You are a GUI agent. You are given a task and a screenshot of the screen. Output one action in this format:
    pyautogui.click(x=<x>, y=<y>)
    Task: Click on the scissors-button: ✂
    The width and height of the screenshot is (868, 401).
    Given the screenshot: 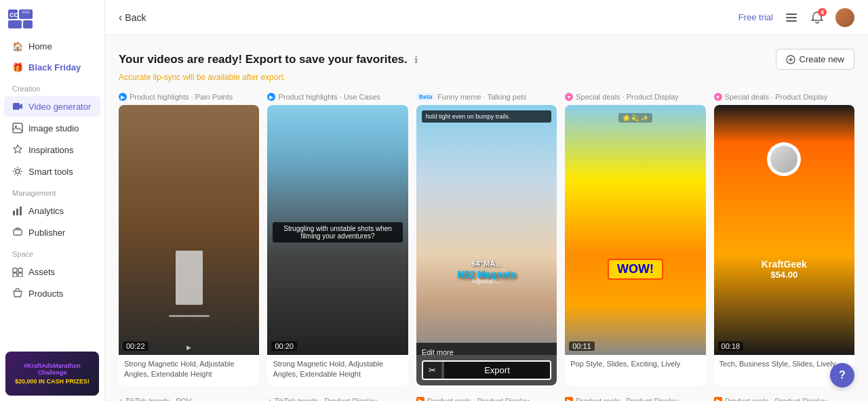 What is the action you would take?
    pyautogui.click(x=433, y=370)
    